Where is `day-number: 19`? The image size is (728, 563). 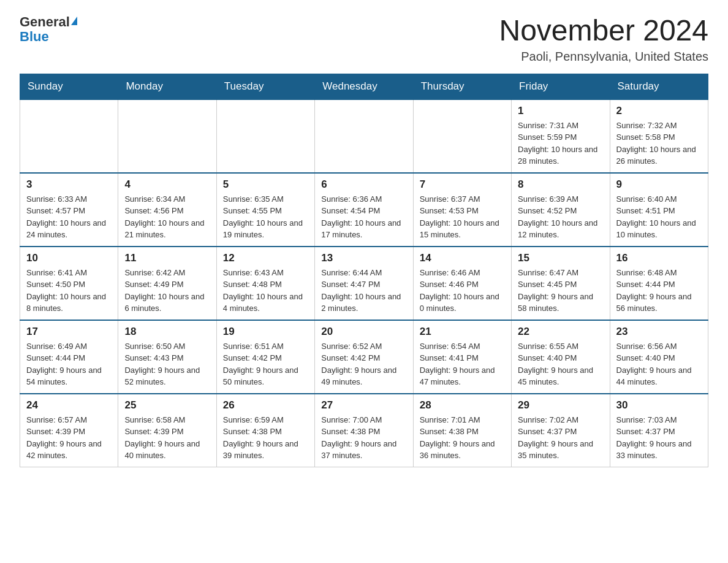
day-number: 19 is located at coordinates (266, 332).